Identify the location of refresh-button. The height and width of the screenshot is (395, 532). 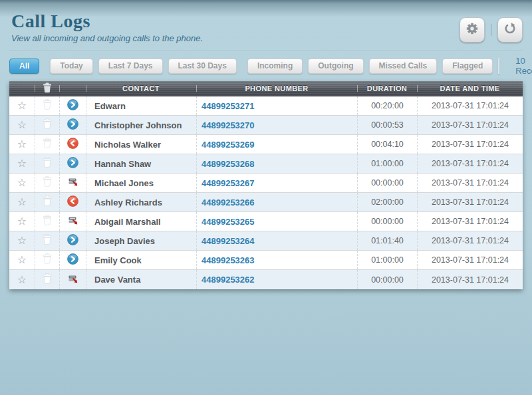
(510, 30).